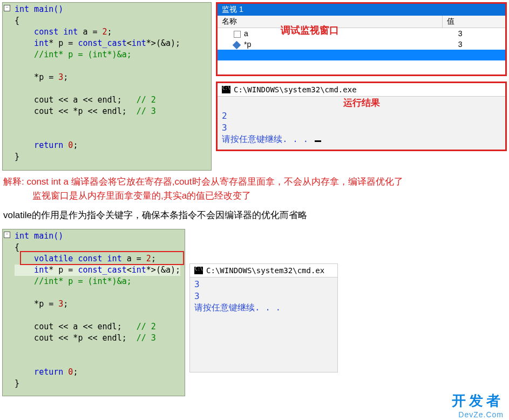  What do you see at coordinates (255, 216) in the screenshot?
I see `volatile-note: volatile的作用是作为指令关键字，确保本条指令不会因编译器的优化而省略` at bounding box center [255, 216].